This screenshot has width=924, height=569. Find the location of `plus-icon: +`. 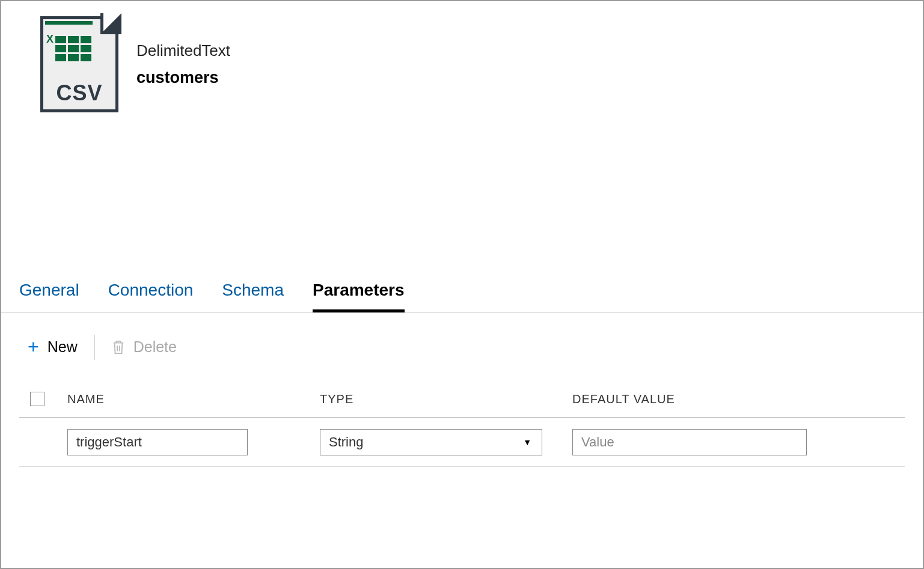

plus-icon: + is located at coordinates (34, 347).